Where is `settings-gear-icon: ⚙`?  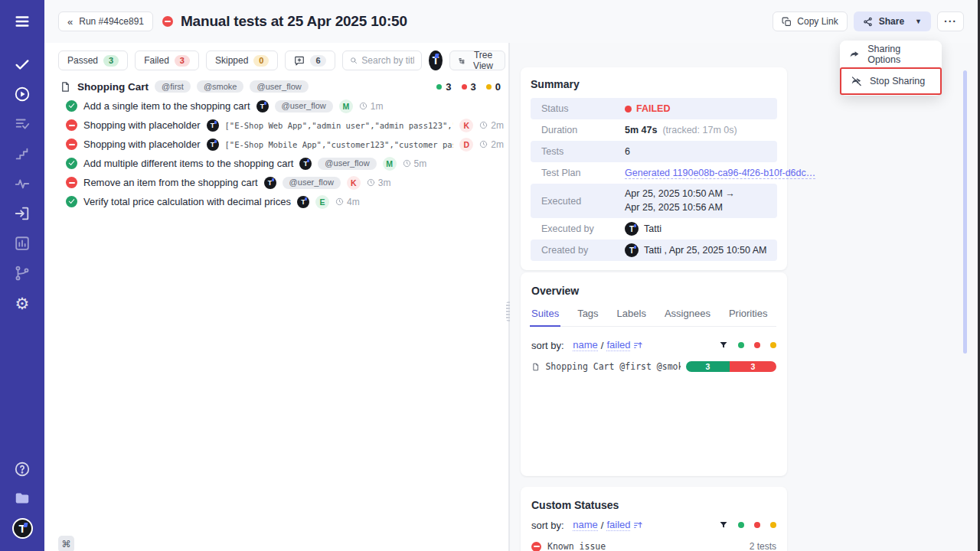
settings-gear-icon: ⚙ is located at coordinates (22, 303).